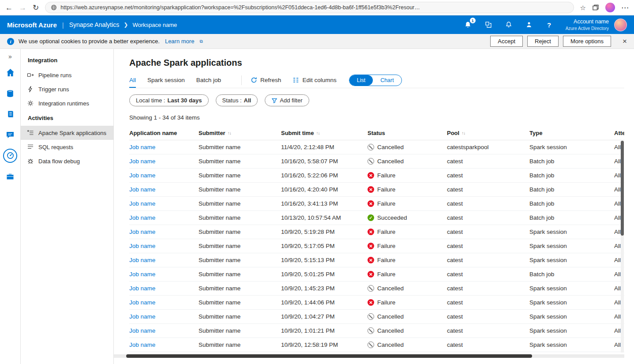  Describe the element at coordinates (67, 75) in the screenshot. I see `sidebar-item-pipeline-runs: Pipeline runs` at that location.